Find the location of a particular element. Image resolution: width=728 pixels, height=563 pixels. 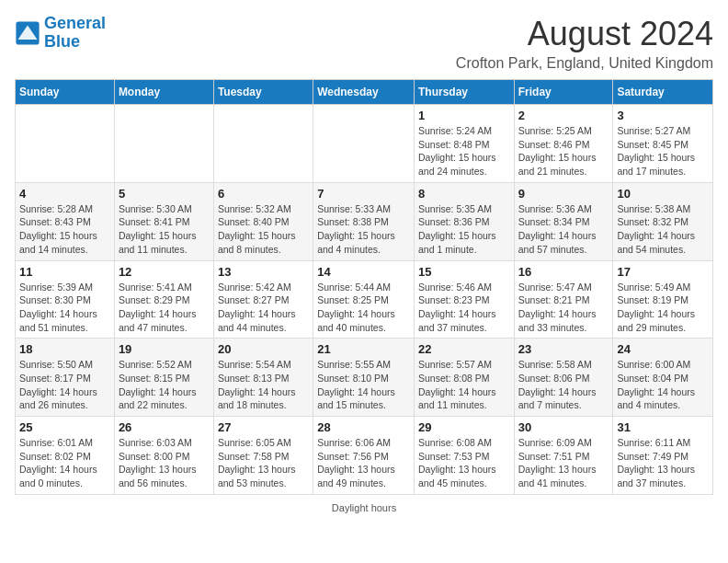

page-title: August 2024 is located at coordinates (585, 34).